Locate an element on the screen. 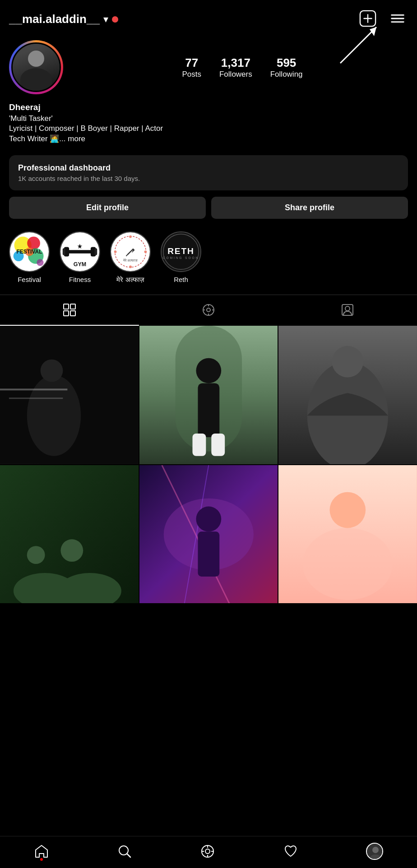 This screenshot has width=417, height=868. pro-dashboard-subtitle: 1K accounts reached in the last 30 days. is located at coordinates (208, 179).